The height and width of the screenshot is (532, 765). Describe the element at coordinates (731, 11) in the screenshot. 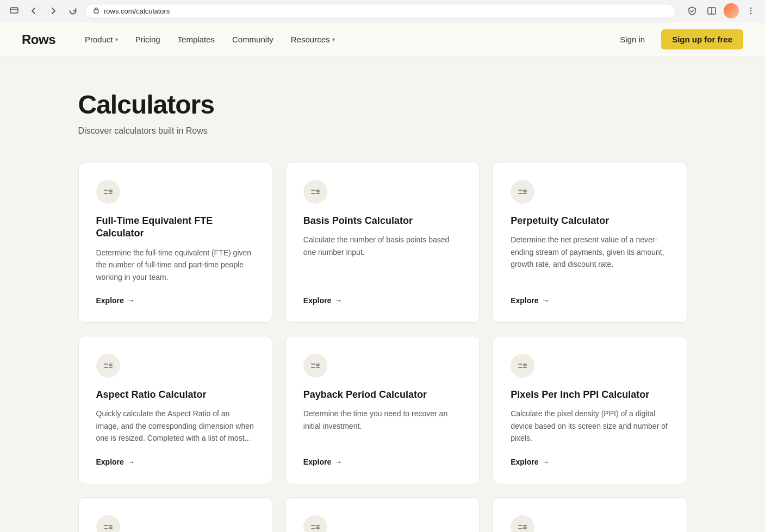

I see `user-avatar` at that location.